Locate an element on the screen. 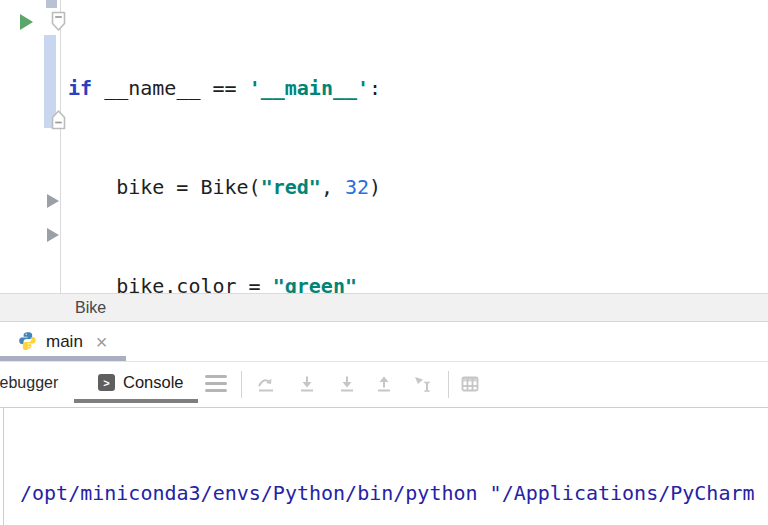  step-over-icon is located at coordinates (266, 384).